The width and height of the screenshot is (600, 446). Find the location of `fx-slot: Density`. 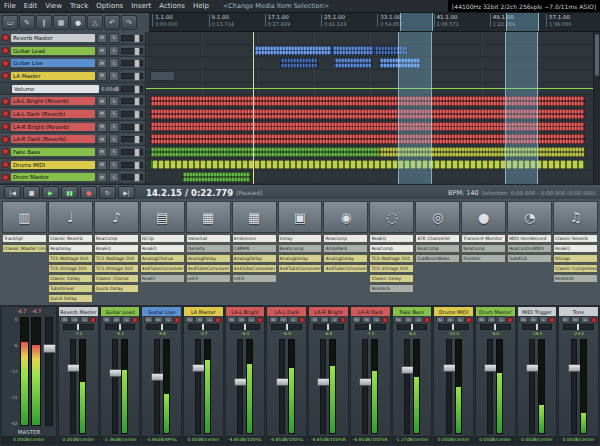

fx-slot: Density is located at coordinates (208, 248).